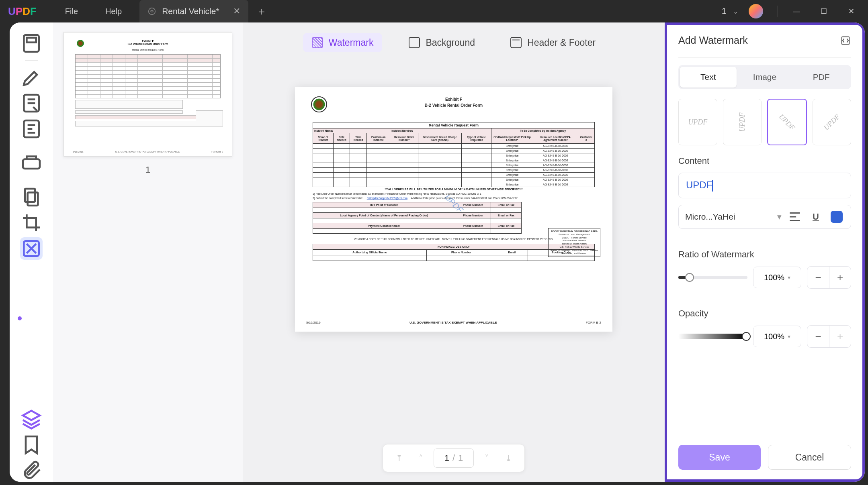  What do you see at coordinates (735, 11) in the screenshot?
I see `chevron-down-icon: ⌄` at bounding box center [735, 11].